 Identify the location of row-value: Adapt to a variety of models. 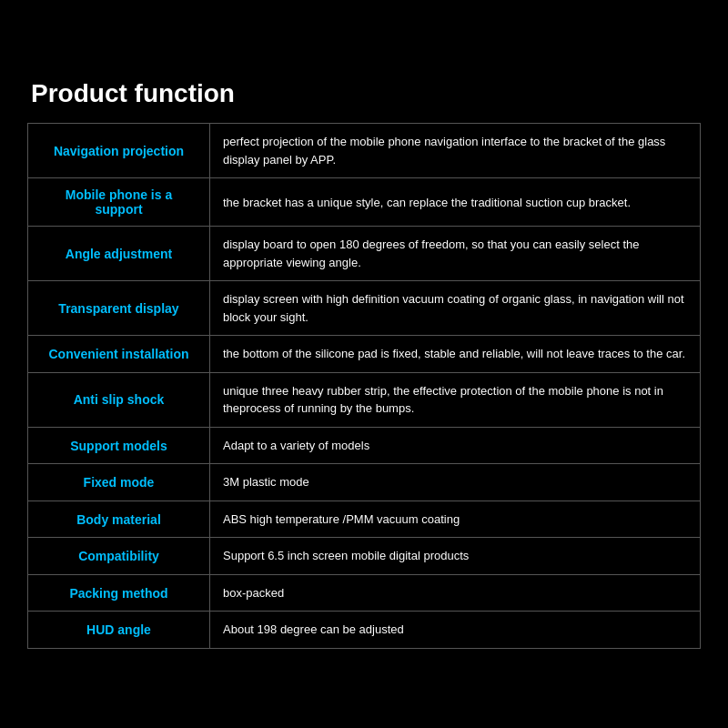
(455, 446).